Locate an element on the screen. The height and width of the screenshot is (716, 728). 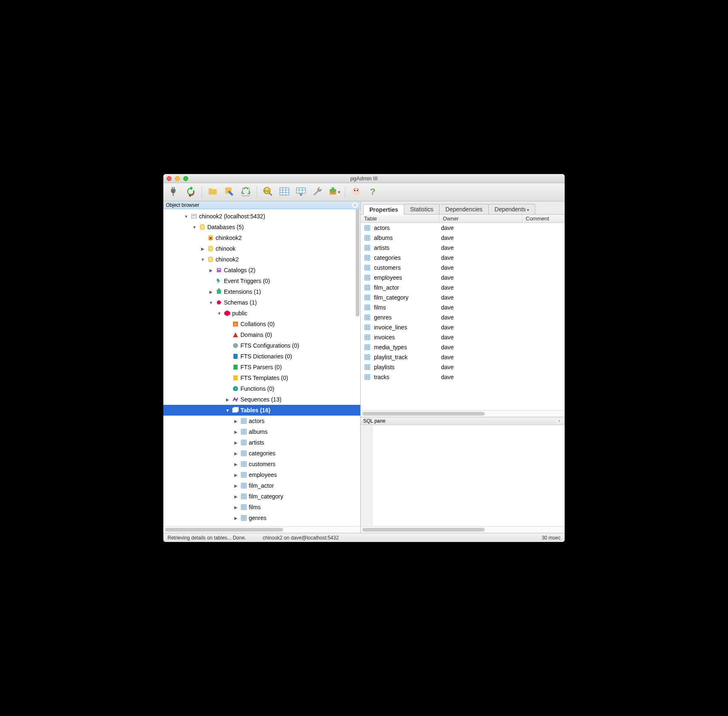
table-row: employeesdave is located at coordinates (463, 278).